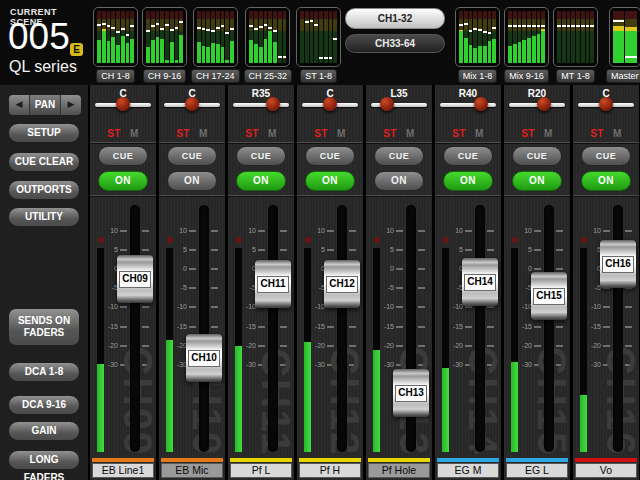  What do you see at coordinates (204, 358) in the screenshot?
I see `fader-cap: CH10` at bounding box center [204, 358].